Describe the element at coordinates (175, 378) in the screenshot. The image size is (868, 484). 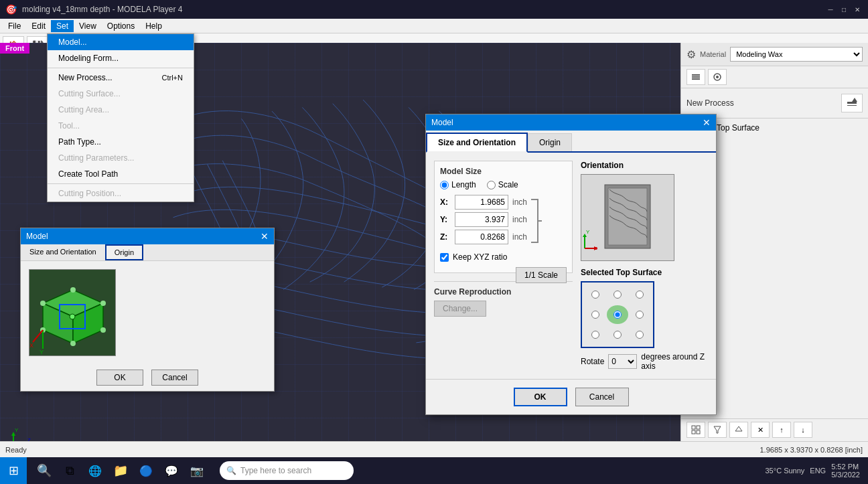
I see `small-cancel-button: Cancel` at that location.